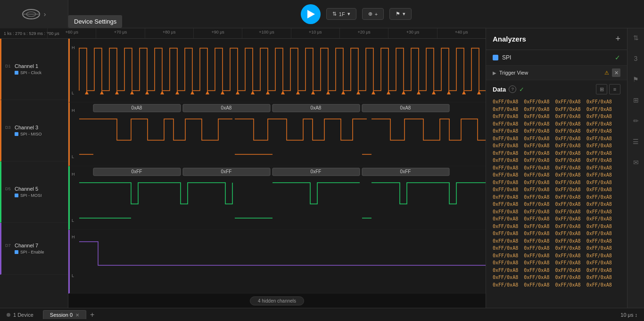  What do you see at coordinates (373, 14) in the screenshot?
I see `add-channel-button: ⊕ +` at bounding box center [373, 14].